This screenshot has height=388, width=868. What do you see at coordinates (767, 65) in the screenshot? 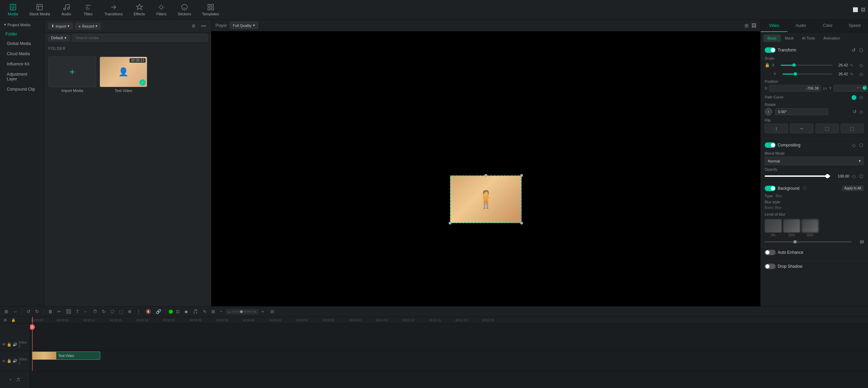
I see `lock-icon: 🔒` at bounding box center [767, 65].